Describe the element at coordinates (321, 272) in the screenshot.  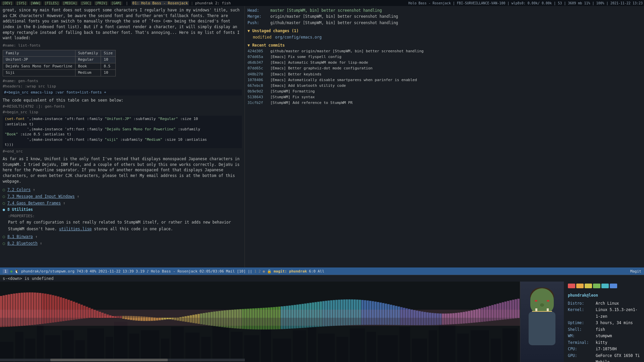
I see `status-all: All` at that location.